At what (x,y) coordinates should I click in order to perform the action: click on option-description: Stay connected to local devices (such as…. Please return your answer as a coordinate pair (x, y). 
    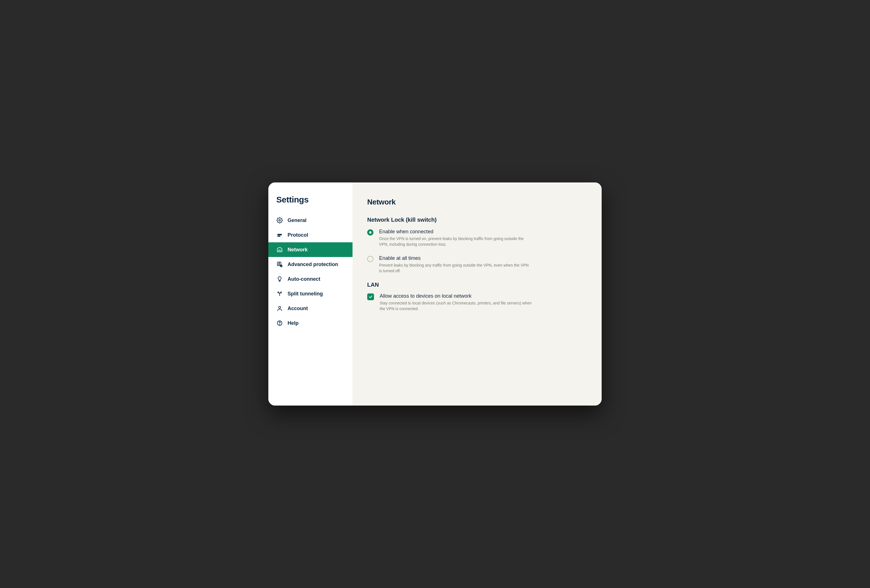
    Looking at the image, I should click on (456, 306).